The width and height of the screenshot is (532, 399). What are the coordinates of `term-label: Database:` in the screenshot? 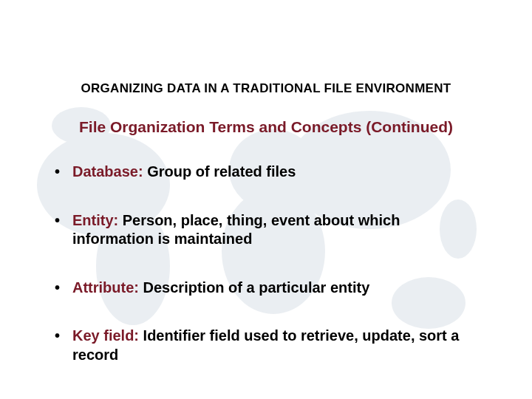 It's located at (108, 171).